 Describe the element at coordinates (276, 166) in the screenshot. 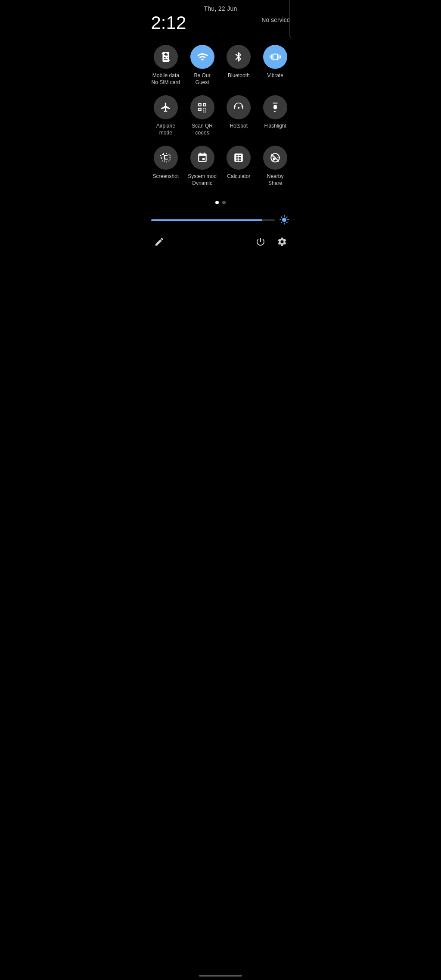

I see `tile-nearby-share: NearbyShare` at that location.